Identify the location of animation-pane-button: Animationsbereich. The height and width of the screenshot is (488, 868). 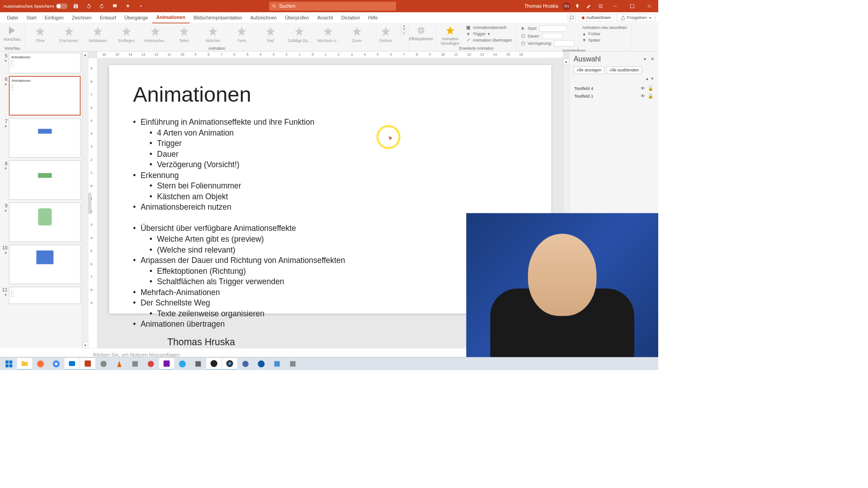
(489, 28).